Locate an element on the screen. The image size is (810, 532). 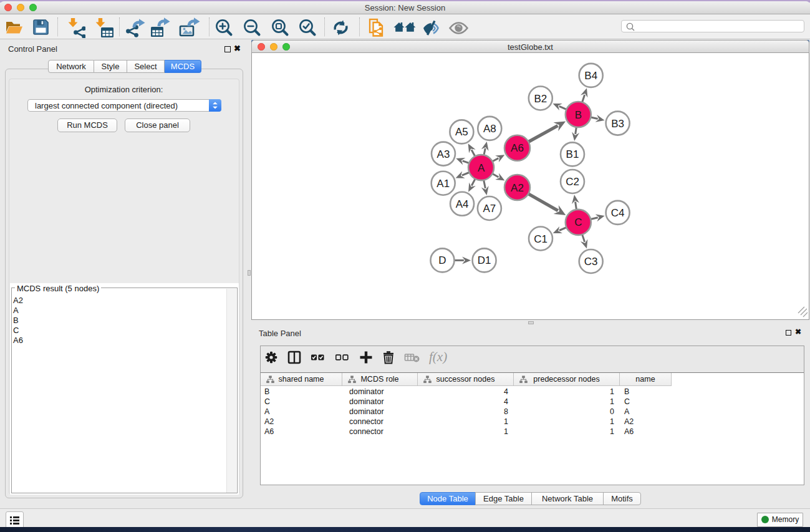
svg-text: D is located at coordinates (442, 261).